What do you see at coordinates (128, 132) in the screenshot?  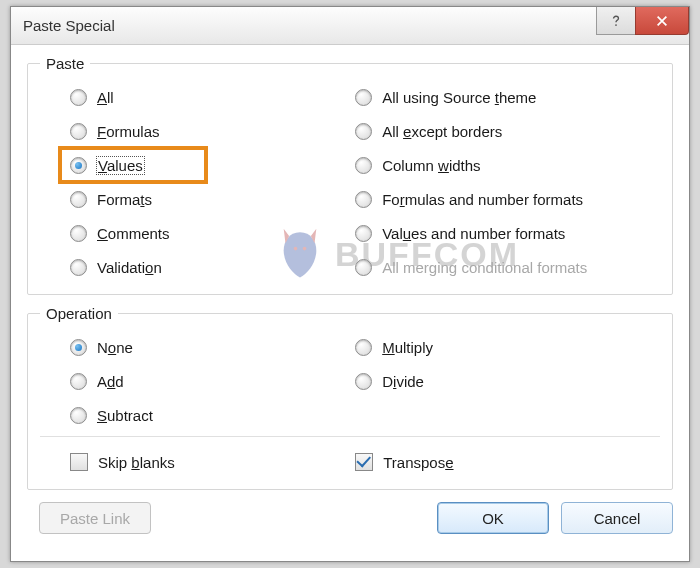 I see `radio-label: Formulas` at bounding box center [128, 132].